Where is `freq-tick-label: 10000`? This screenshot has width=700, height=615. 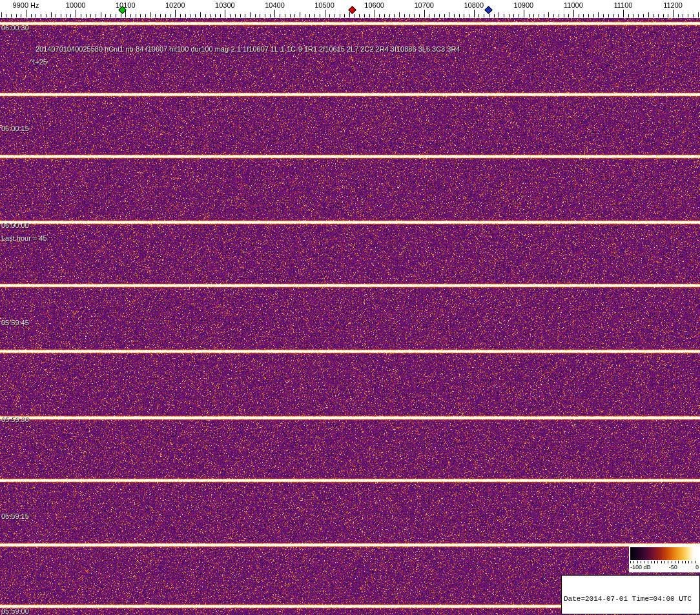 freq-tick-label: 10000 is located at coordinates (76, 5).